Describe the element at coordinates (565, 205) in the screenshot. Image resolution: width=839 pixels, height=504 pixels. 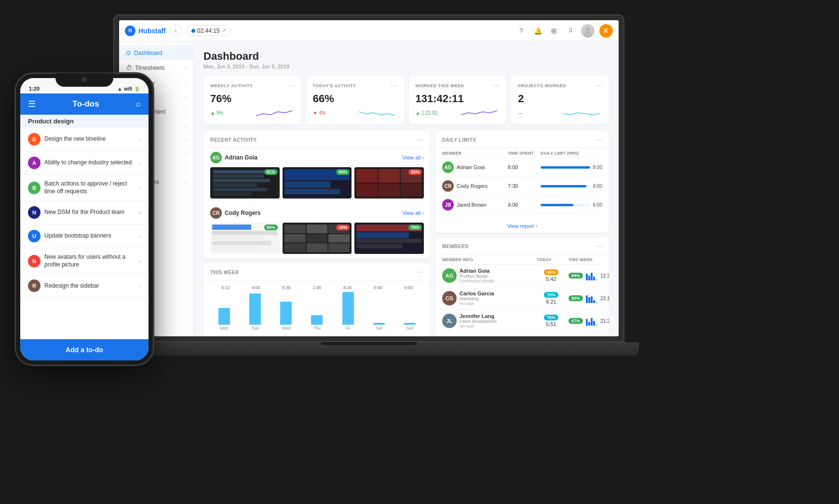
I see `dl-bar` at that location.